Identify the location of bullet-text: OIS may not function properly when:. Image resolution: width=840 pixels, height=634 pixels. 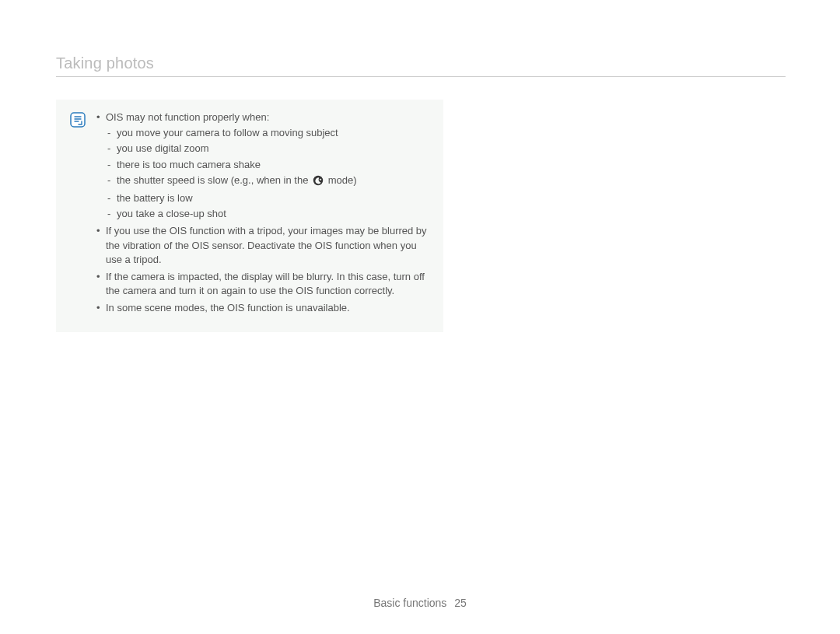
(187, 117).